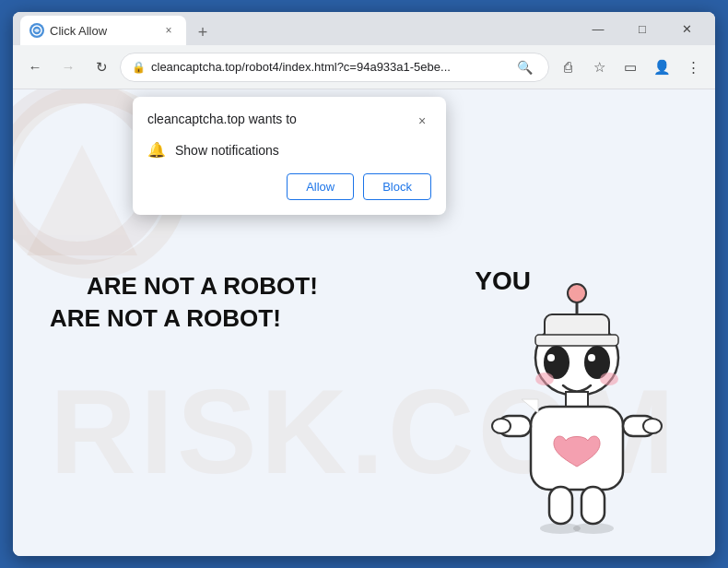  Describe the element at coordinates (227, 150) in the screenshot. I see `notification-label: Show notifications` at that location.